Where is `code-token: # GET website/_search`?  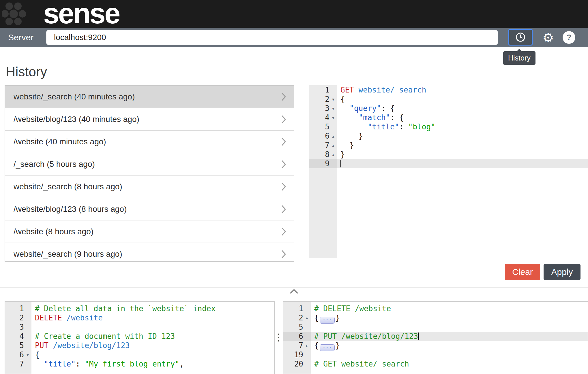
code-token: # GET website/_search is located at coordinates (362, 364).